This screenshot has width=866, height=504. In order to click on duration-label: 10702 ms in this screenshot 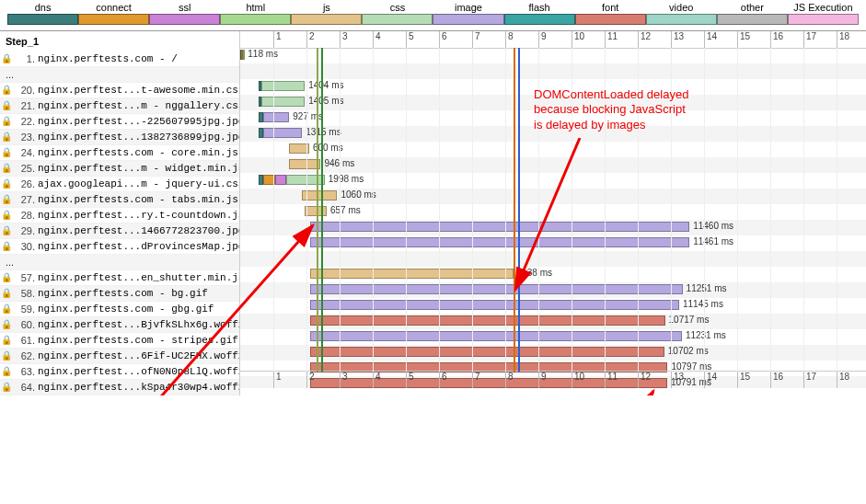, I will do `click(688, 351)`.